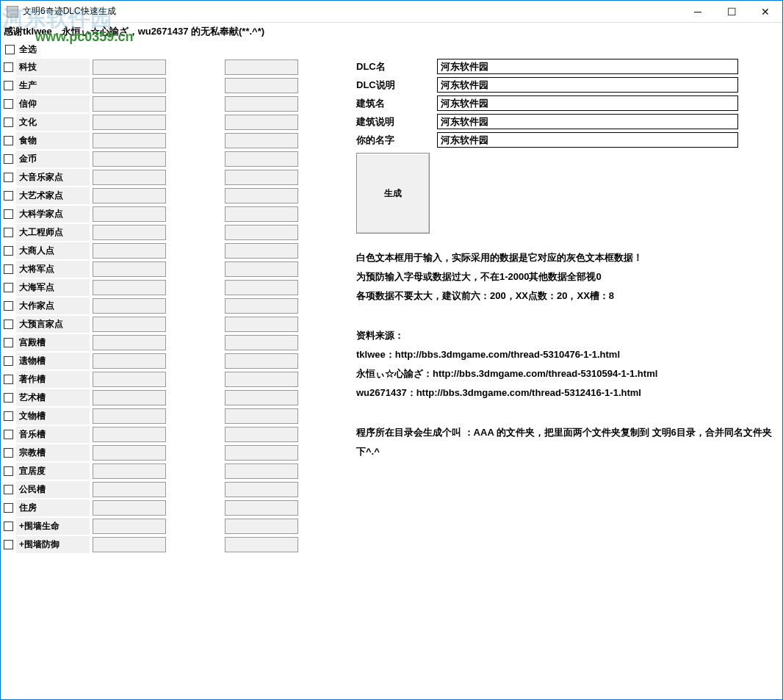 This screenshot has width=783, height=700. Describe the element at coordinates (397, 140) in the screenshot. I see `dlc-label: 你的名字` at that location.